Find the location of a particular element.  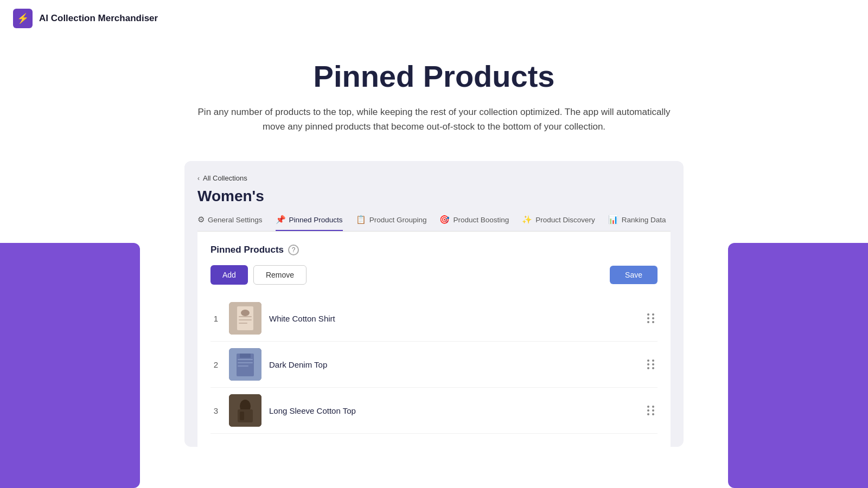

remove-button: Remove is located at coordinates (280, 275).